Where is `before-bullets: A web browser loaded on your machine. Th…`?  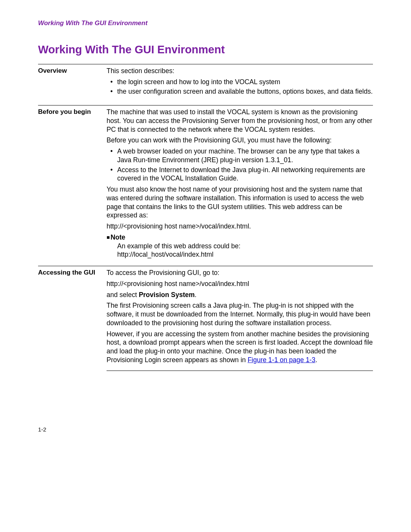 before-bullets: A web browser loaded on your machine. Th… is located at coordinates (240, 165).